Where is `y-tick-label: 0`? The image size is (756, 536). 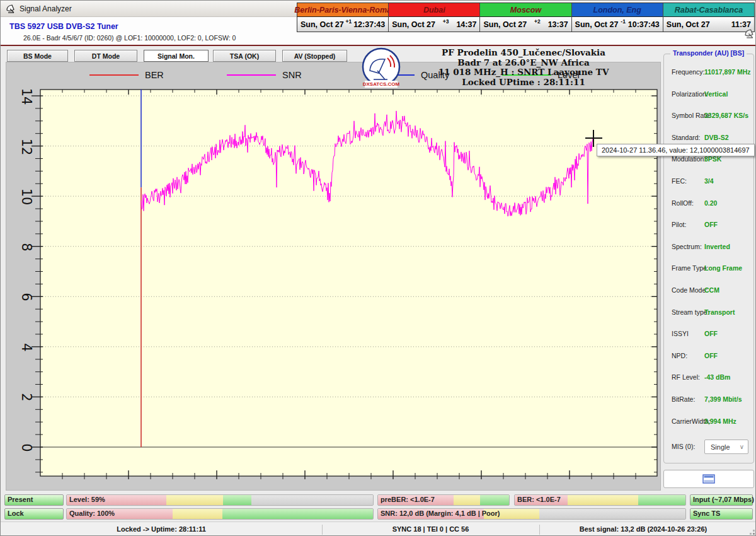
y-tick-label: 0 is located at coordinates (26, 448).